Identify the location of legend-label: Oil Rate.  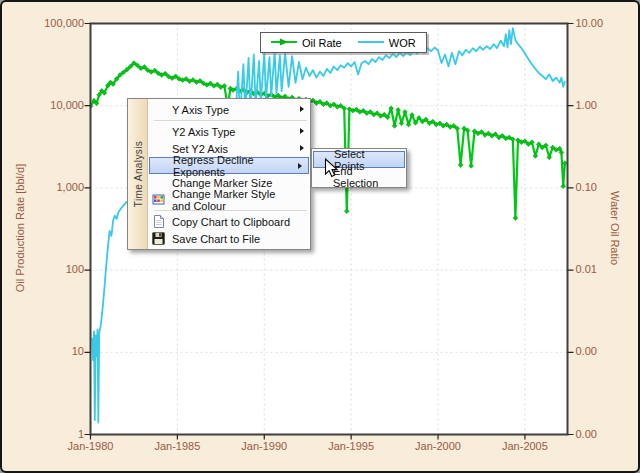
(322, 43).